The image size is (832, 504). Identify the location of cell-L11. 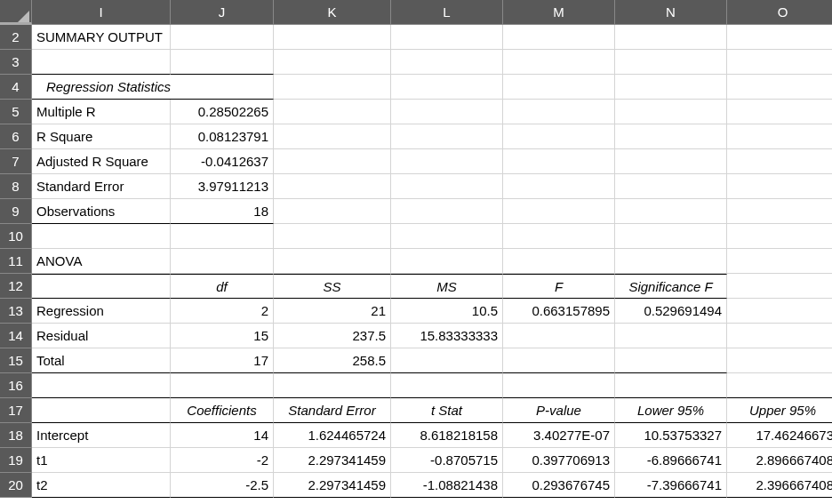
(447, 261).